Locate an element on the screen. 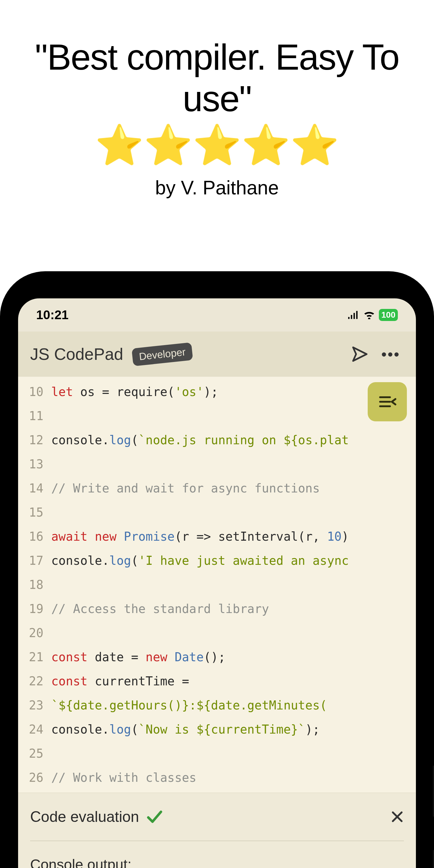 The width and height of the screenshot is (434, 868). code-line: 21const date = new Date(); is located at coordinates (217, 657).